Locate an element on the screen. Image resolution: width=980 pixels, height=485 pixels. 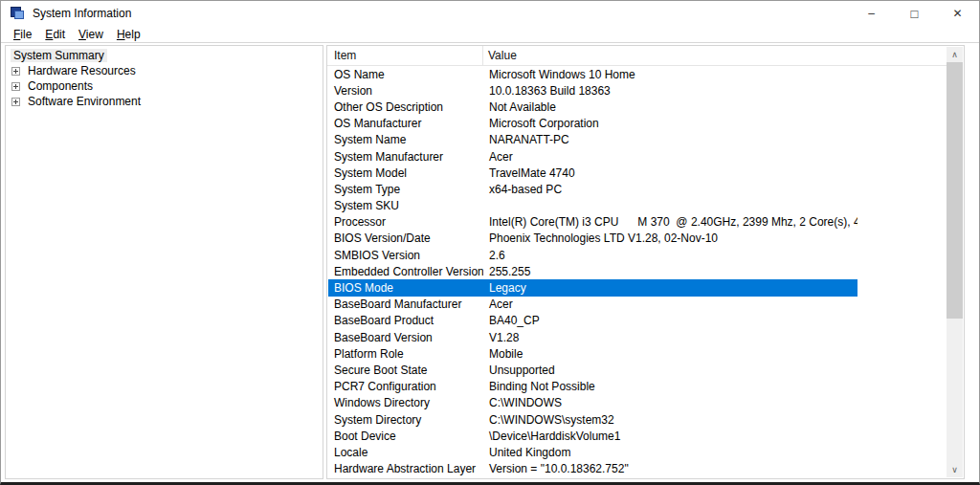
table-row: SMBIOS Version2.6 is located at coordinates (593, 254).